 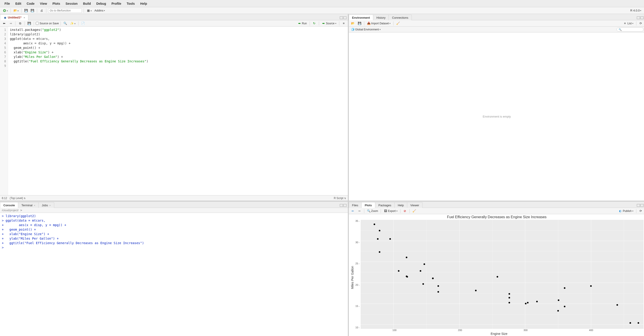 I want to click on source-on-save-checkbox, so click(x=37, y=23).